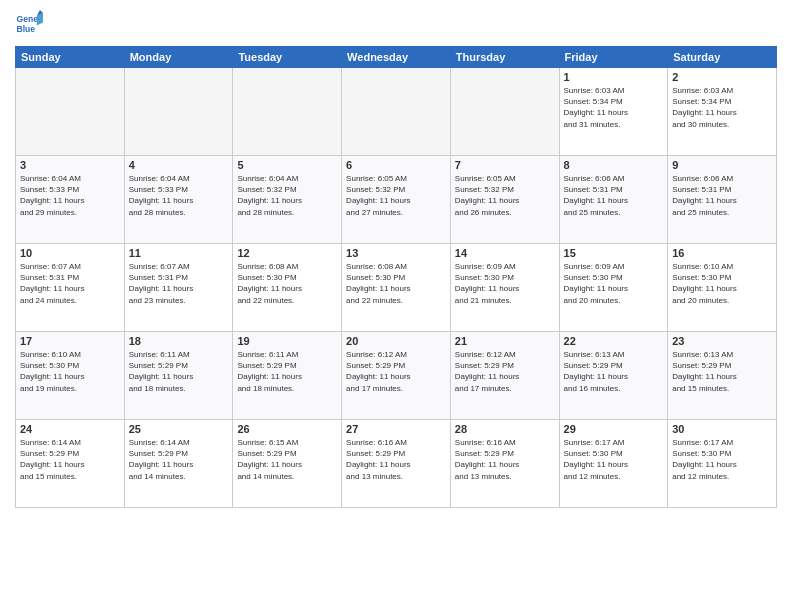 This screenshot has width=792, height=612. I want to click on day-number: 5, so click(287, 165).